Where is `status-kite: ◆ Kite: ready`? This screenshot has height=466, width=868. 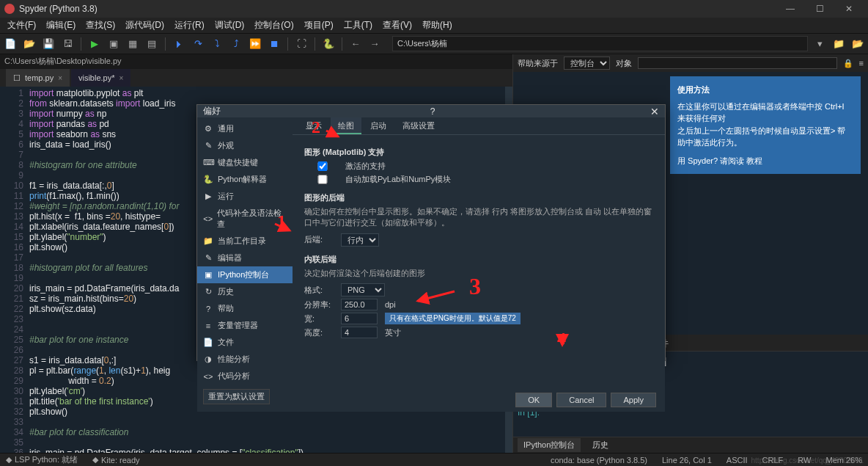
status-kite: ◆ Kite: ready is located at coordinates (116, 459).